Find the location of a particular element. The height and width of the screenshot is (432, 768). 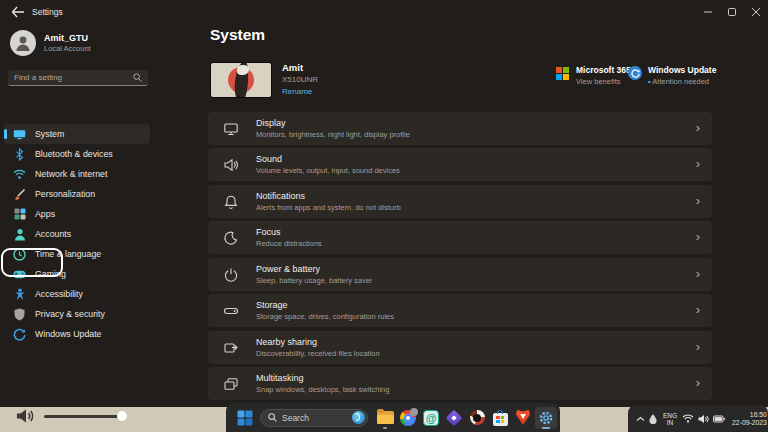

focus-moon-icon is located at coordinates (231, 238).